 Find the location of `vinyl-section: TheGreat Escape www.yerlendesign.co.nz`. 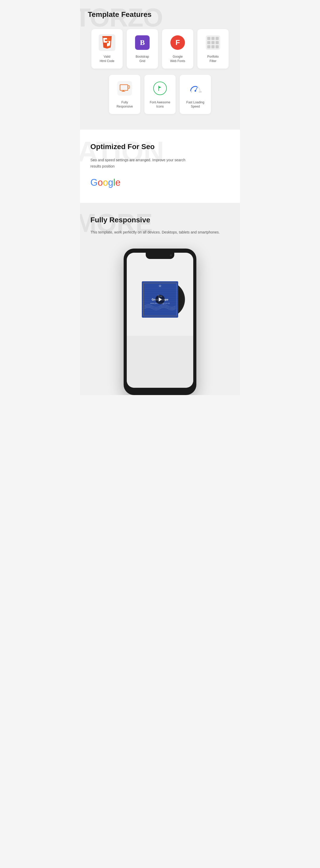

vinyl-section: TheGreat Escape www.yerlendesign.co.nz is located at coordinates (160, 300).